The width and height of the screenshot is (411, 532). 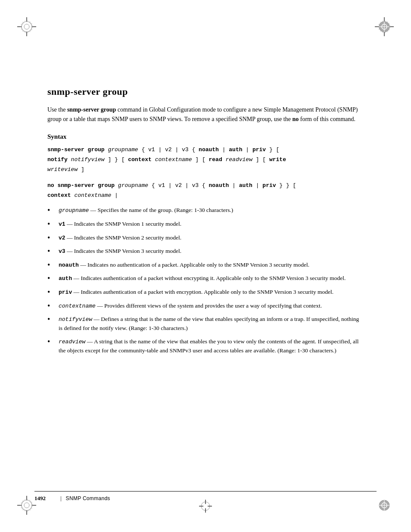 I want to click on syntax-block-1: snmp-server group groupname { v1 | v2 | …, so click(x=206, y=159).